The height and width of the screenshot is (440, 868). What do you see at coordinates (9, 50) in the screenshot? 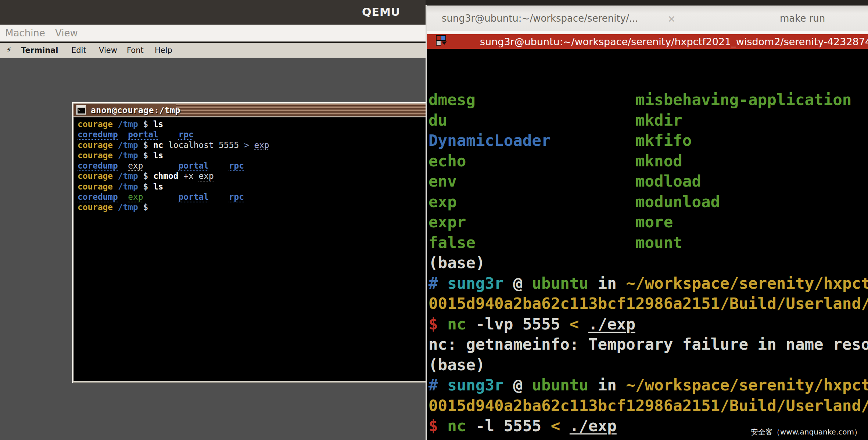
I see `lightning-icon: ⚡` at bounding box center [9, 50].